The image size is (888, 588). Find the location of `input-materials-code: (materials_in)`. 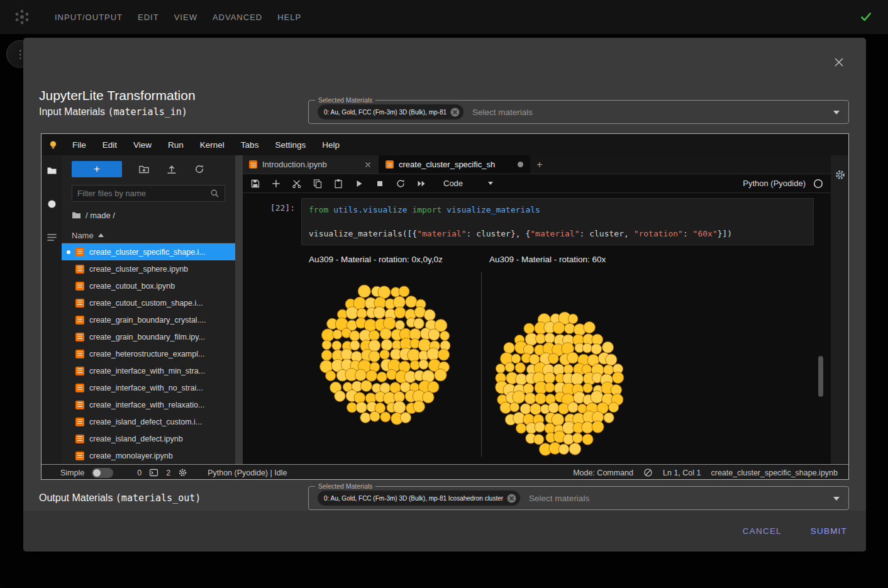

input-materials-code: (materials_in) is located at coordinates (147, 112).